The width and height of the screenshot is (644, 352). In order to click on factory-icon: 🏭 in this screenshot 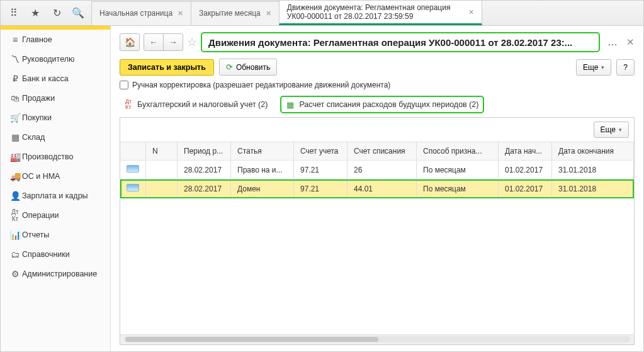, I will do `click(15, 157)`.